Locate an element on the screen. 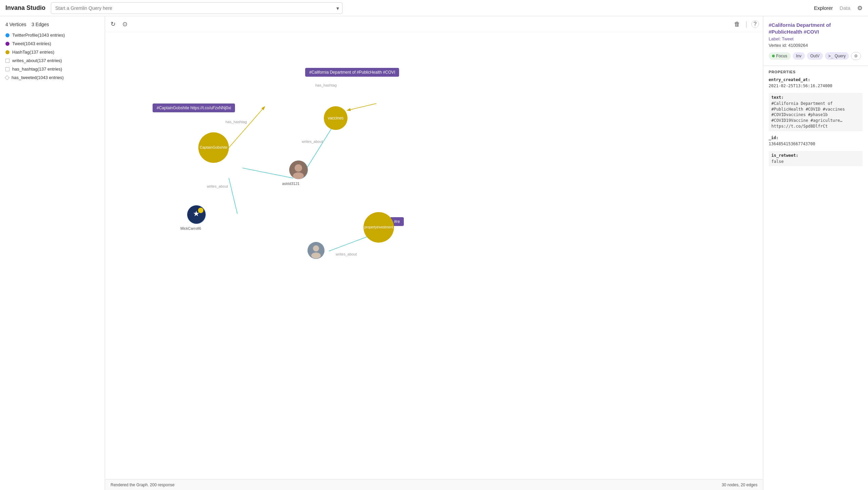 This screenshot has width=868, height=490. vertices-count: 4 Vertices is located at coordinates (16, 24).